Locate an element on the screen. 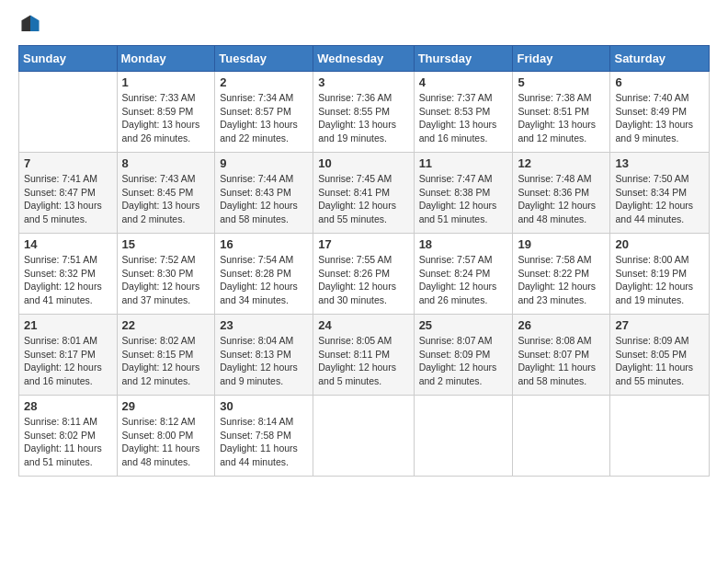  table-cell: 6Sunrise: 7:40 AM Sunset: 8:49 PM Daylig… is located at coordinates (660, 112).